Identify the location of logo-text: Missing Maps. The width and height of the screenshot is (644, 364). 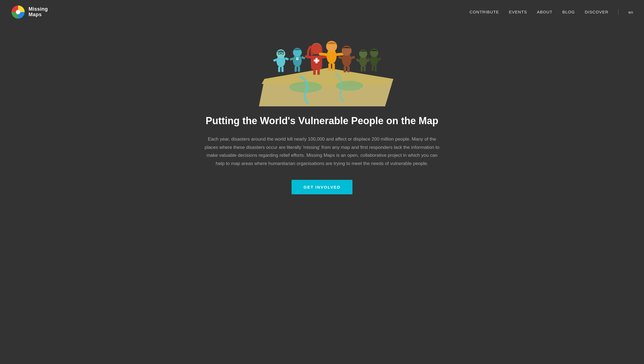
(38, 12).